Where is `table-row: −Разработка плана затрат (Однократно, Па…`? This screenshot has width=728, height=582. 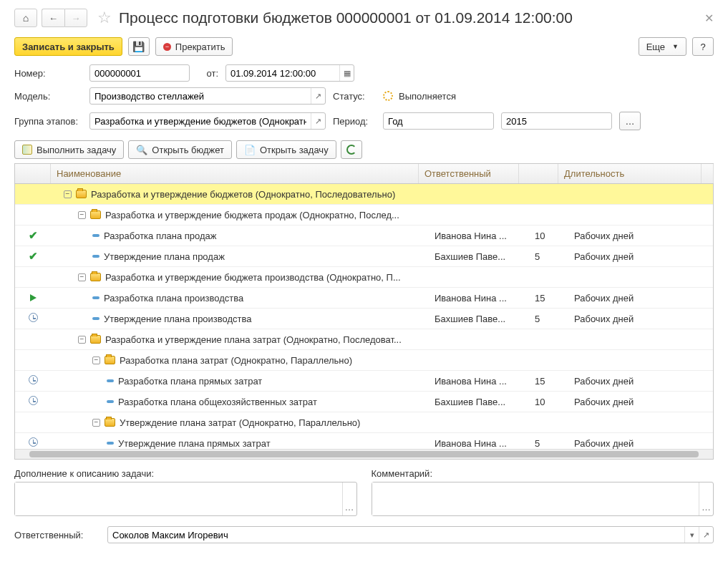
table-row: −Разработка плана затрат (Однократно, Па… is located at coordinates (364, 361).